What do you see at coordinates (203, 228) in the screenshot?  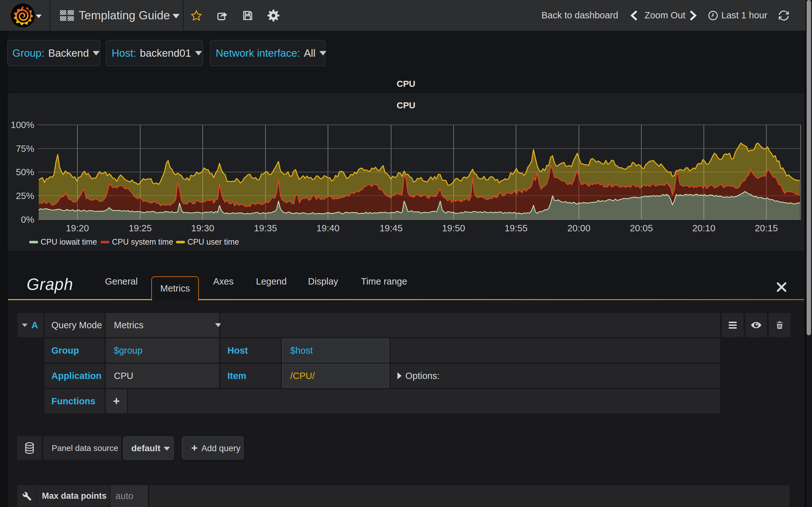 I see `svg-text: 19:30` at bounding box center [203, 228].